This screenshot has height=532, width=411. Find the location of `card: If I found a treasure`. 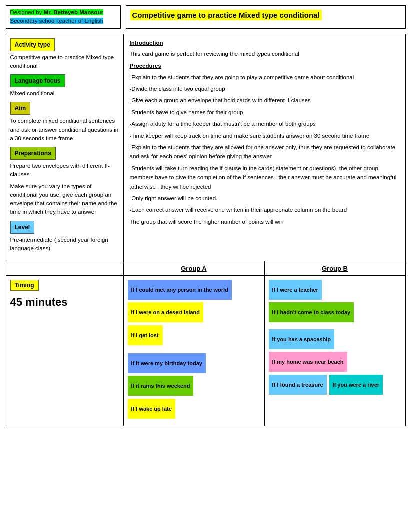

card: If I found a treasure is located at coordinates (298, 385).